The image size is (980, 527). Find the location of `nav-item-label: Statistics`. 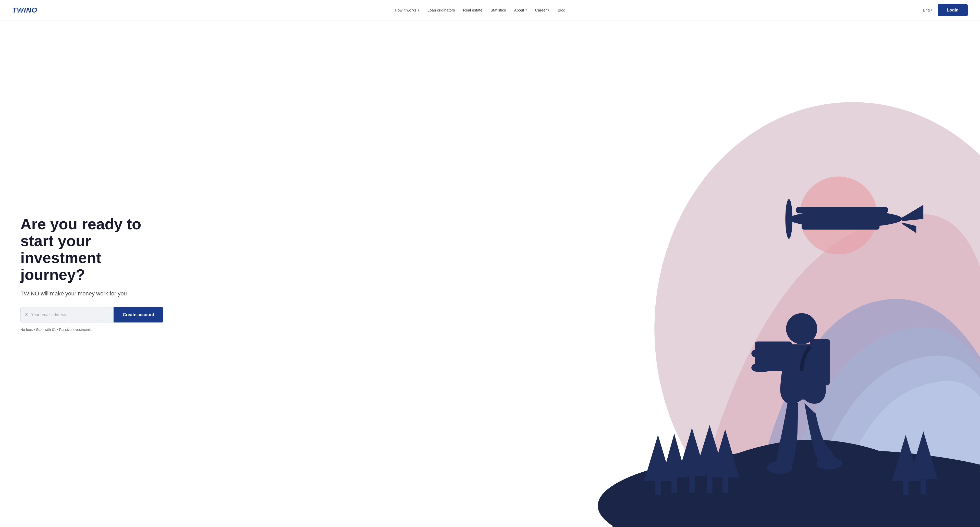

nav-item-label: Statistics is located at coordinates (498, 10).